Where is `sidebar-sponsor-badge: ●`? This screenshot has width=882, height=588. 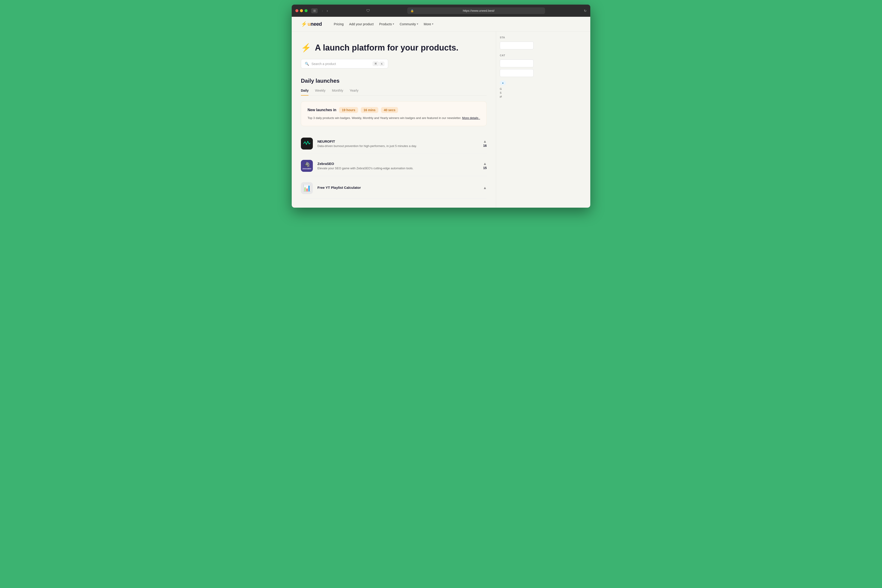 sidebar-sponsor-badge: ● is located at coordinates (503, 83).